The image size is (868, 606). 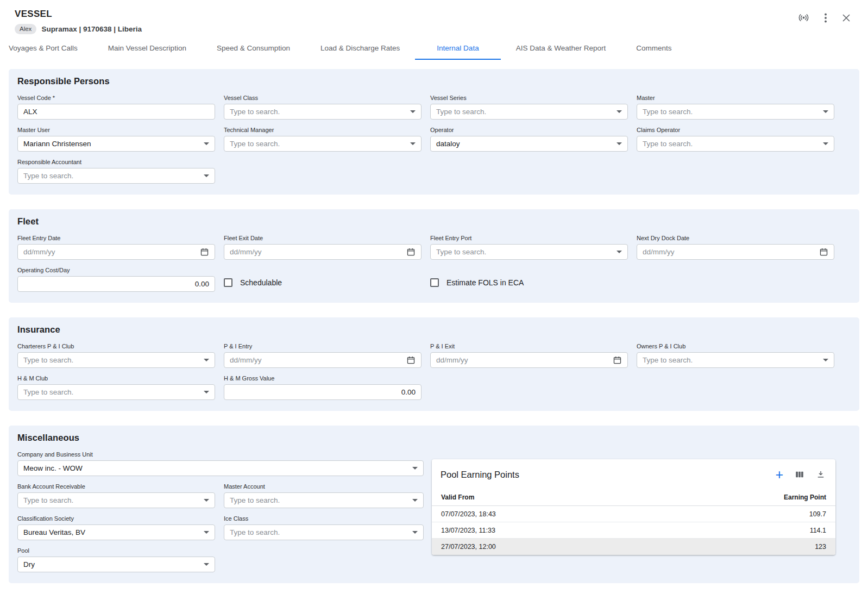 I want to click on field-hm-club: H & M Club Type to search., so click(x=116, y=388).